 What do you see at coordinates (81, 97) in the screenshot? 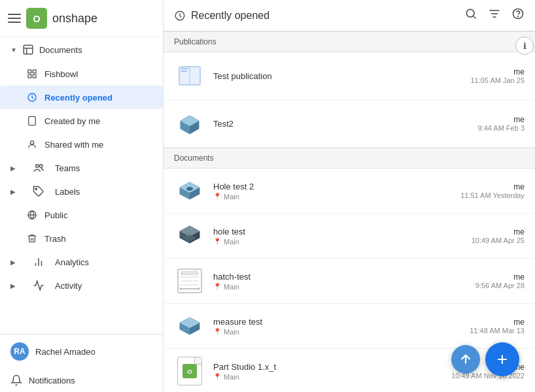
I see `sidebar-item-recently-opened: Recently opened` at bounding box center [81, 97].